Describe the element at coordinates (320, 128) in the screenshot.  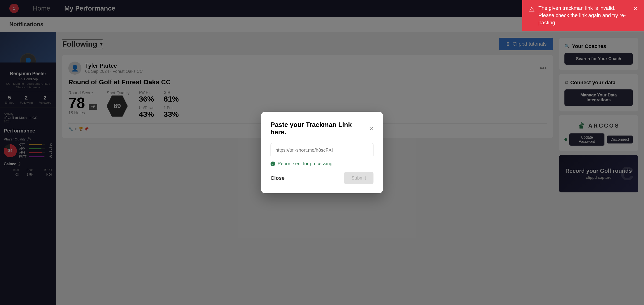
I see `modal-title: Paste your Trackman Link here.` at that location.